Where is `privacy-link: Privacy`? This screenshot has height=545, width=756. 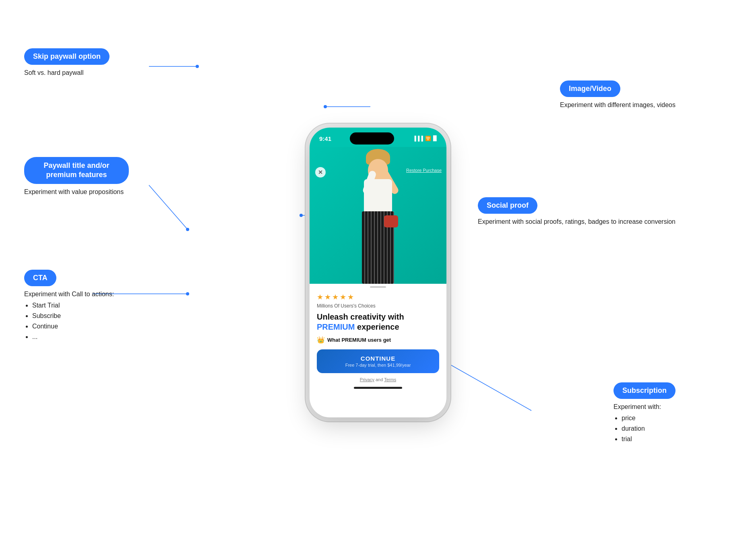
privacy-link: Privacy is located at coordinates (367, 380).